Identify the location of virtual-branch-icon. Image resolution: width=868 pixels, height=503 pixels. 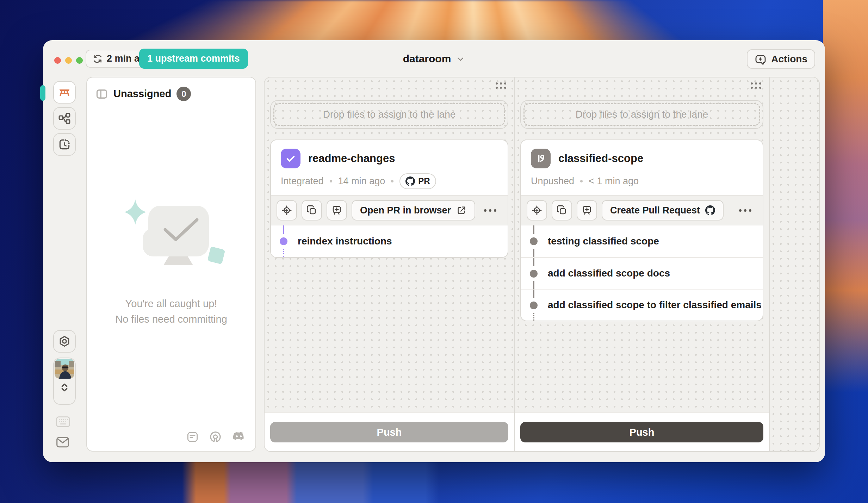
(541, 159).